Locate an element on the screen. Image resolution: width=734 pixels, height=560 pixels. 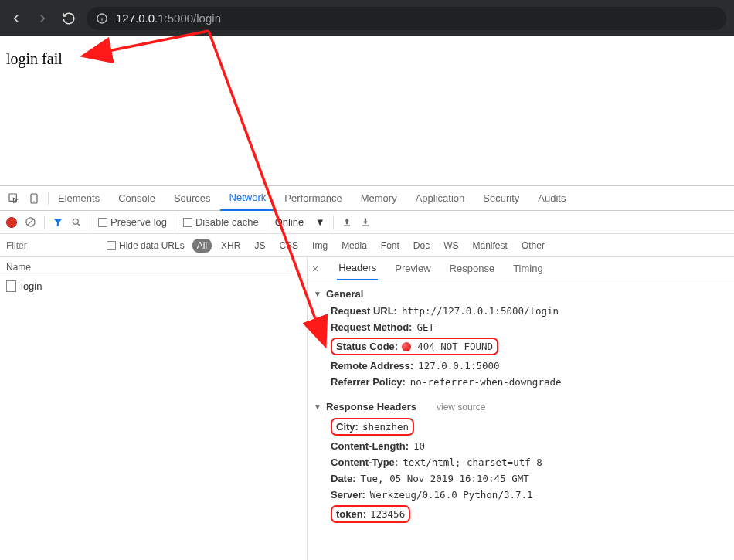
record-button is located at coordinates (12, 222).